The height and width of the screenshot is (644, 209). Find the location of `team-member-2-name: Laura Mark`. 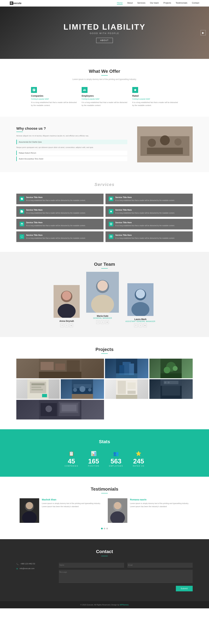

team-member-2-name: Laura Mark is located at coordinates (140, 319).